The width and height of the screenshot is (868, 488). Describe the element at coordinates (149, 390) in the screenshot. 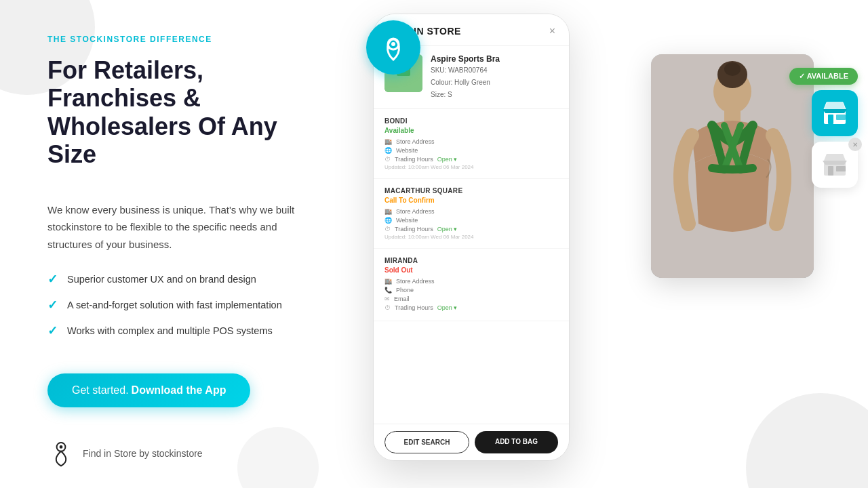

I see `cta-button: Get started. Download the App` at that location.